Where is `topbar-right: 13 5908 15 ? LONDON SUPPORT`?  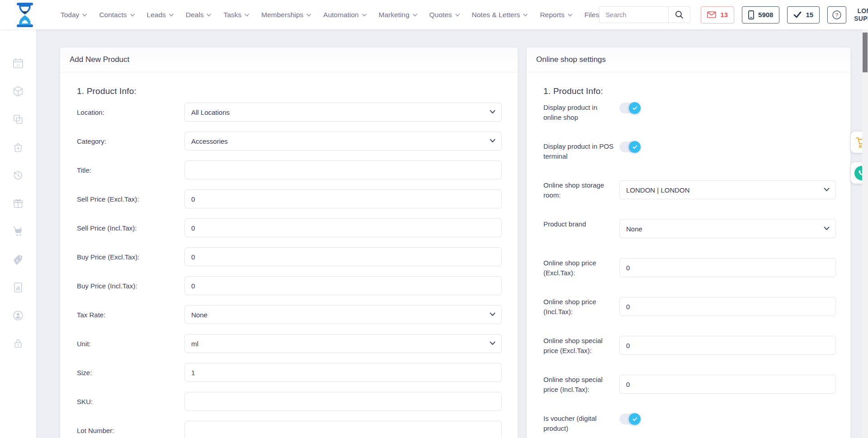
topbar-right: 13 5908 15 ? LONDON SUPPORT is located at coordinates (733, 14).